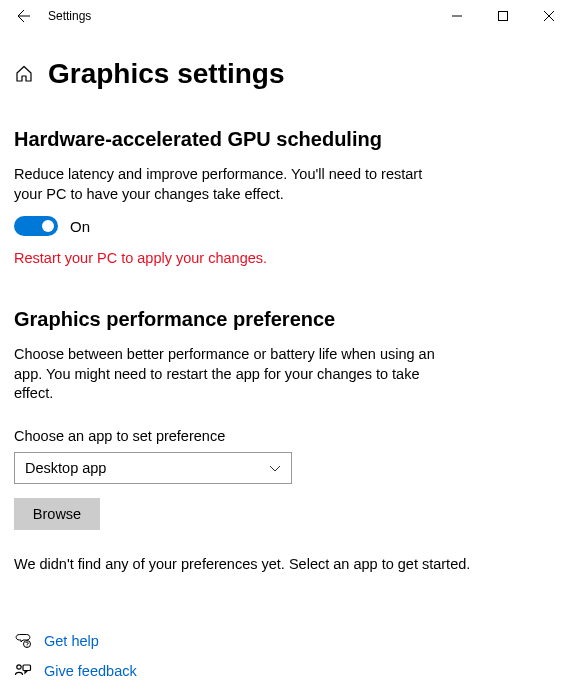 The height and width of the screenshot is (691, 572). What do you see at coordinates (286, 226) in the screenshot?
I see `gpu-scheduling-toggle-row: On` at bounding box center [286, 226].